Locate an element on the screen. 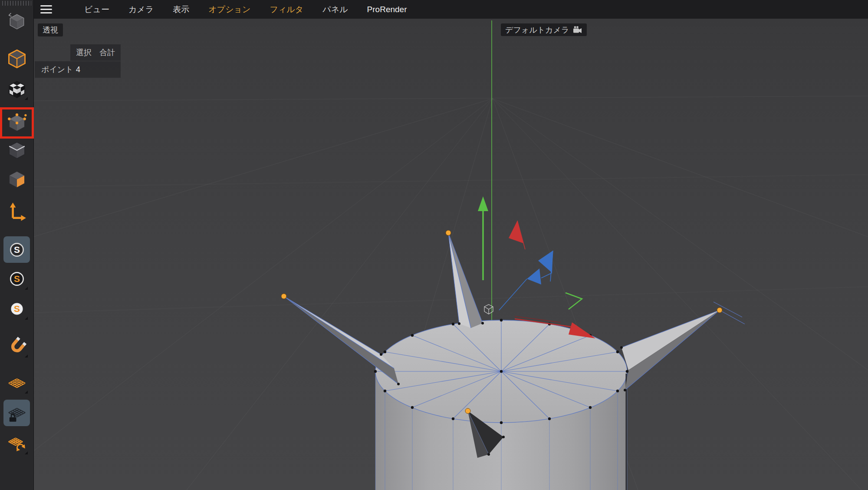  points-mode-icon is located at coordinates (17, 122).